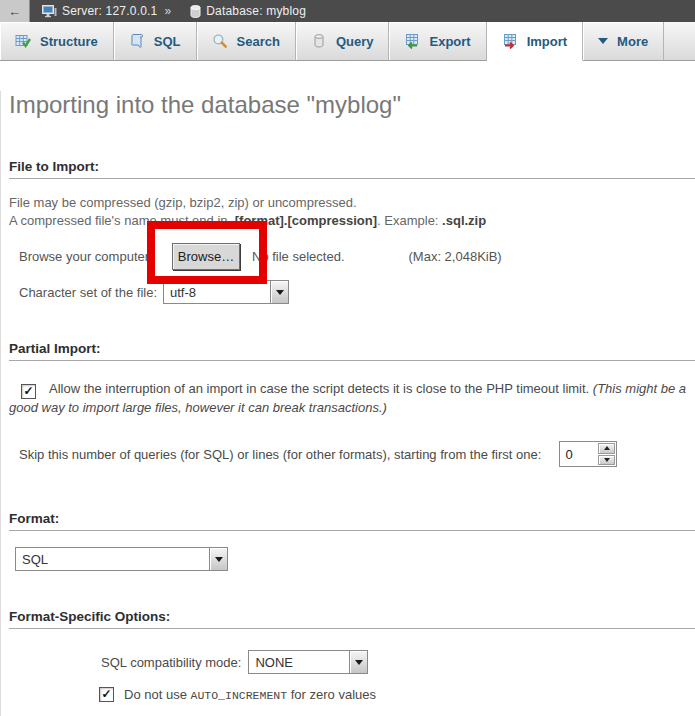 This screenshot has width=695, height=716. I want to click on tab-structure: Structure, so click(57, 42).